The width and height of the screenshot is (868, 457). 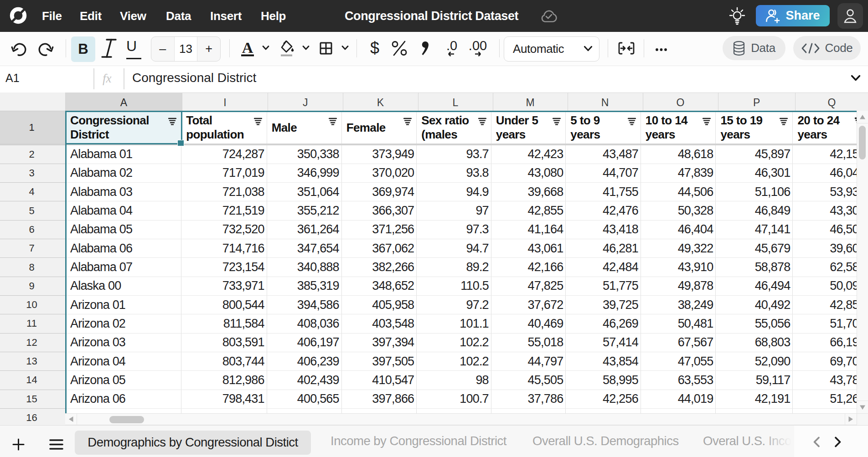 I want to click on svg-text: A, so click(x=248, y=48).